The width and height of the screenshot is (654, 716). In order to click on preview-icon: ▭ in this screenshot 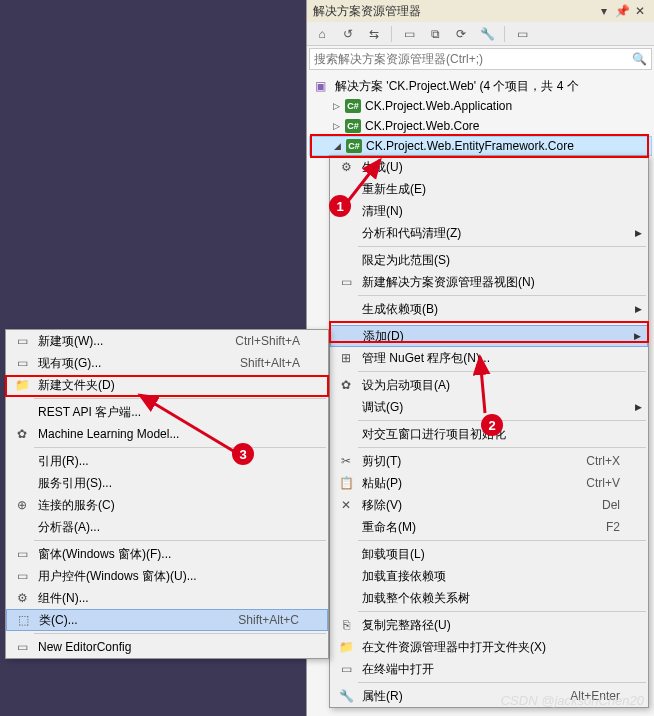, I will do `click(522, 34)`.